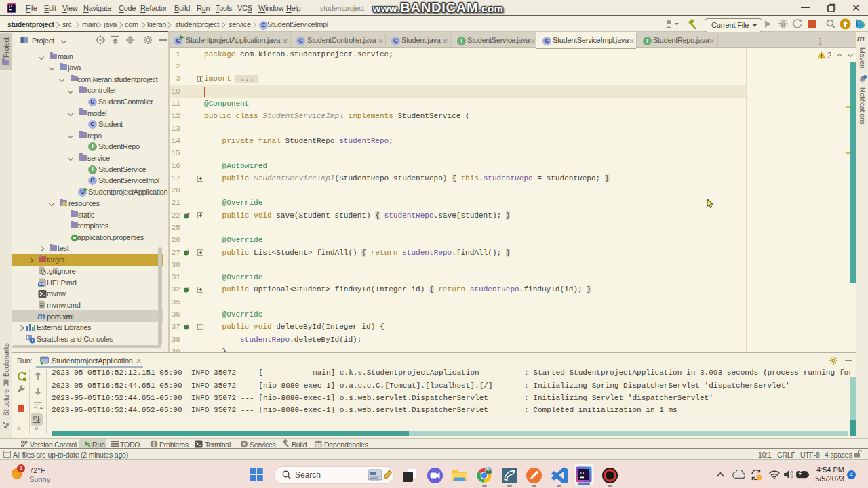  I want to click on svg-text: IJ, so click(582, 473).